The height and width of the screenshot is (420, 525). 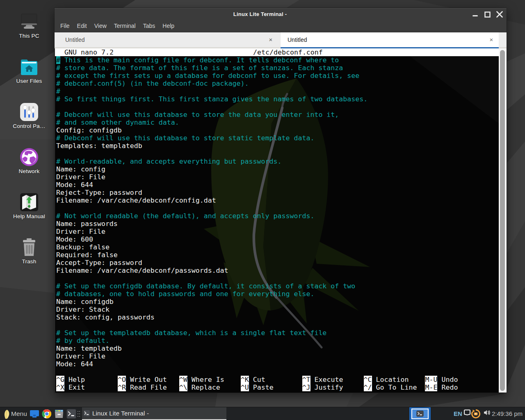 I want to click on nano-shortcut-key: M-U, so click(x=431, y=380).